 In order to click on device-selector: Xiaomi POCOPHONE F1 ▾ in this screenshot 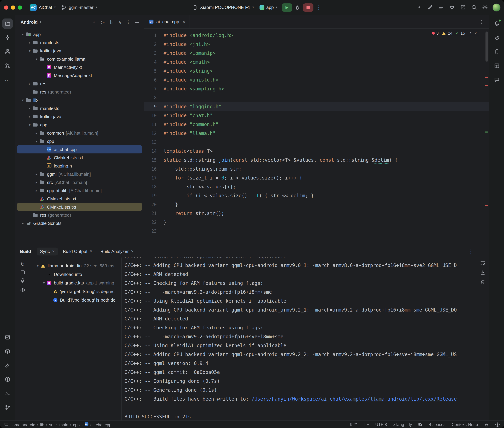, I will do `click(223, 7)`.